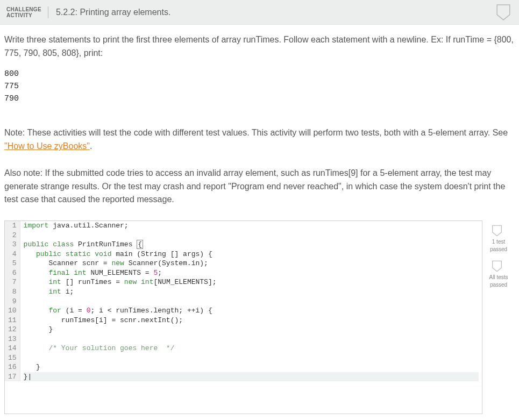  What do you see at coordinates (499, 250) in the screenshot?
I see `one-test-label-2: passed` at bounding box center [499, 250].